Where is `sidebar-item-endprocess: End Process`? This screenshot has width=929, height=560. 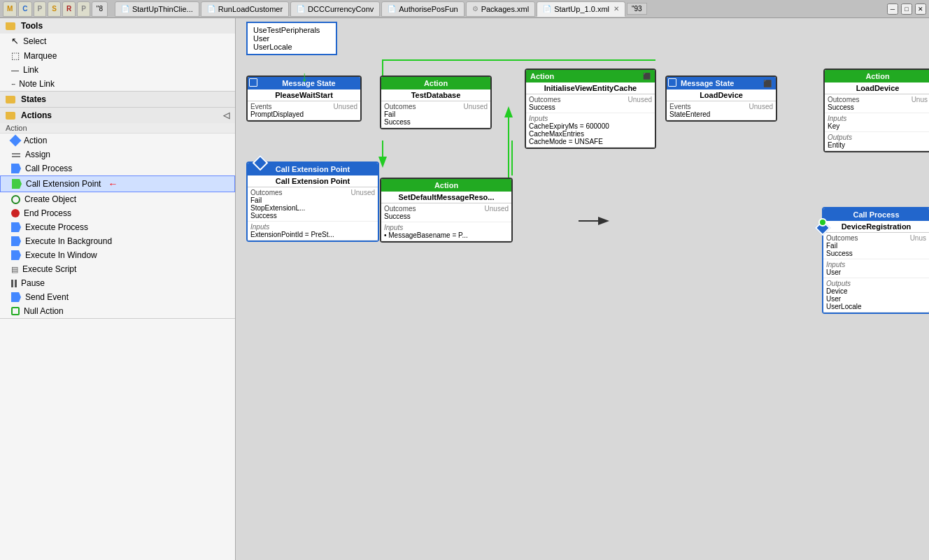 sidebar-item-endprocess: End Process is located at coordinates (118, 213).